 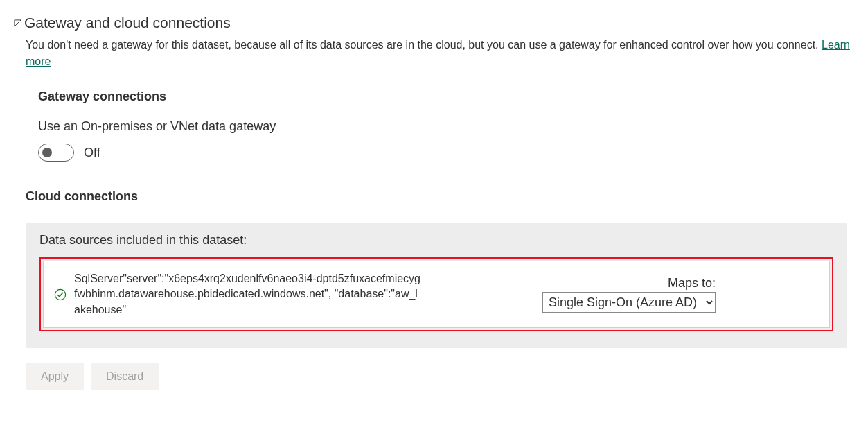 What do you see at coordinates (127, 23) in the screenshot?
I see `section-title: Gateway and cloud connections` at bounding box center [127, 23].